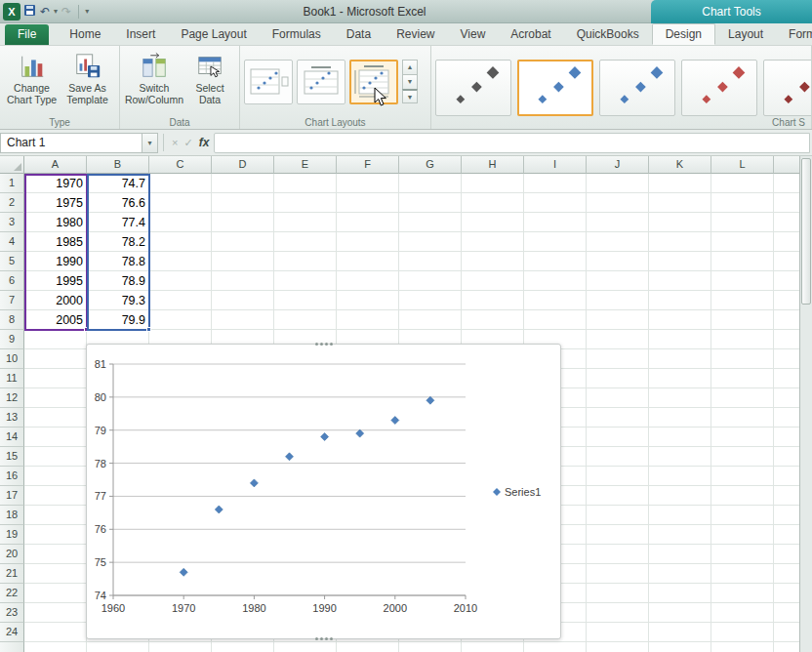  What do you see at coordinates (806, 231) in the screenshot?
I see `scrollbar-thumb` at bounding box center [806, 231].